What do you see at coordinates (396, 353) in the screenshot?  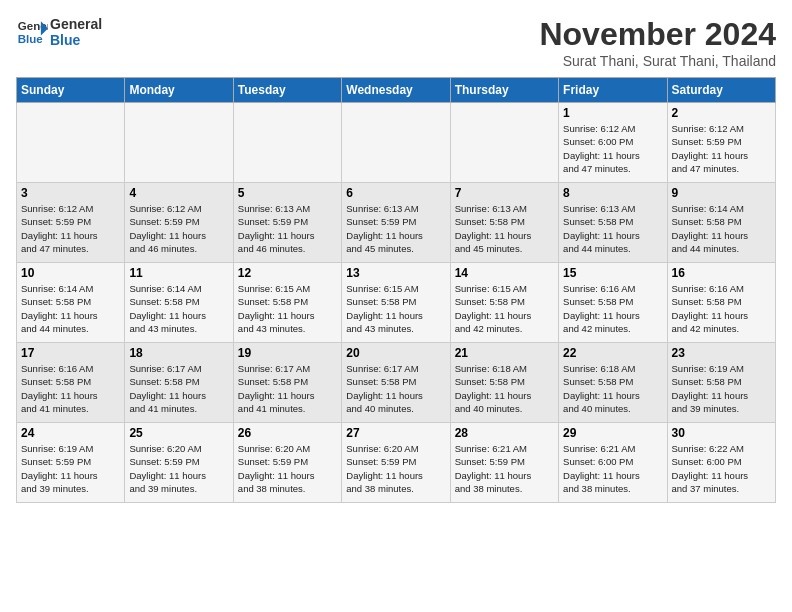 I see `day-number: 20` at bounding box center [396, 353].